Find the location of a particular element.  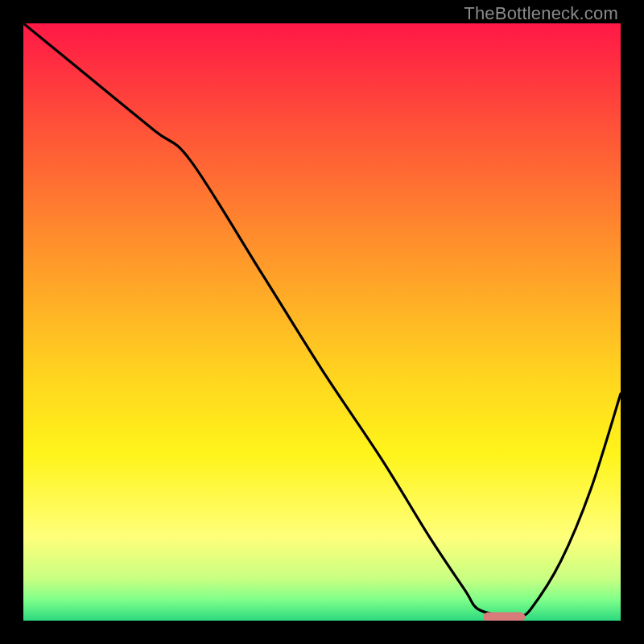

optimal-zone-marker is located at coordinates (504, 617).